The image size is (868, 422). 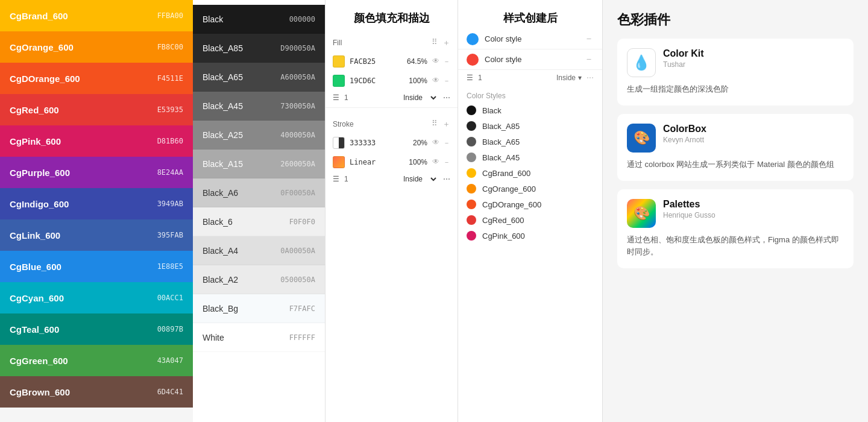 I want to click on plugin-author: Kevyn Arnott, so click(x=753, y=140).